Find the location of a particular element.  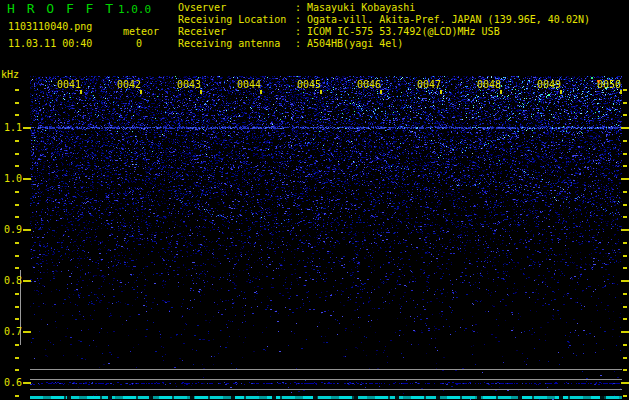

output-file-name: 1103110040.png is located at coordinates (50, 26).